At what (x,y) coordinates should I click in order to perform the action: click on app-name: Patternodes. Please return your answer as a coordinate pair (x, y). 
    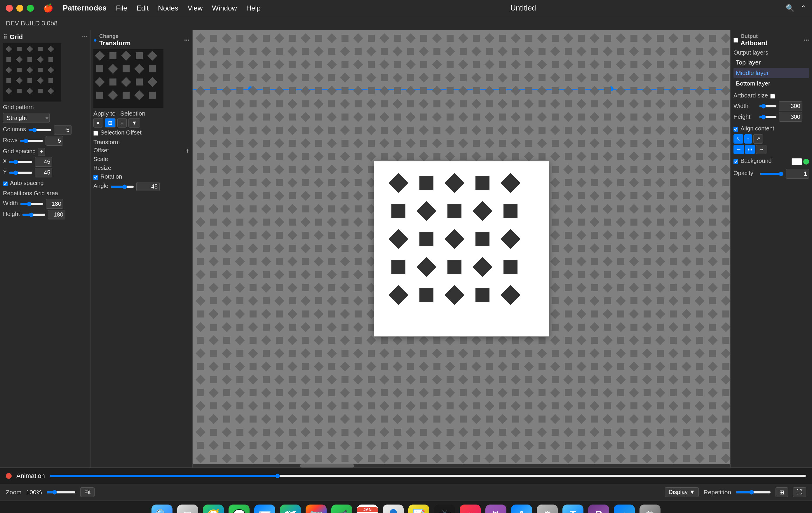
    Looking at the image, I should click on (85, 8).